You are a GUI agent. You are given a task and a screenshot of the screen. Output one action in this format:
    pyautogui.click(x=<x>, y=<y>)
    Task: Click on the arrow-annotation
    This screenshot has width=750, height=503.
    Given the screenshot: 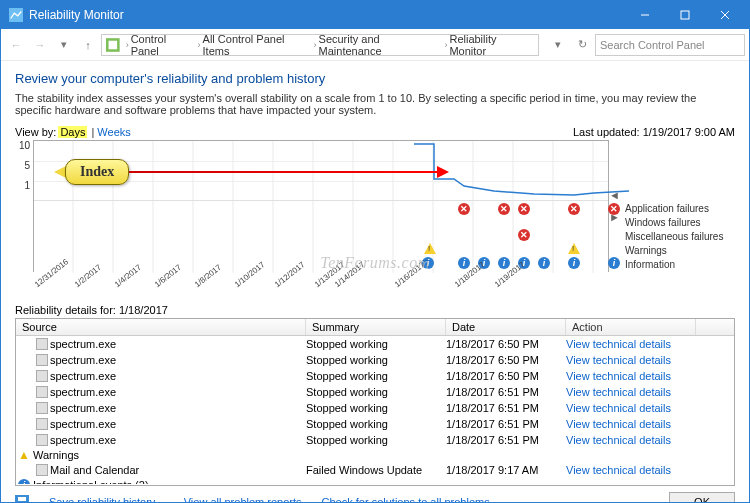 What is the action you would take?
    pyautogui.click(x=284, y=172)
    